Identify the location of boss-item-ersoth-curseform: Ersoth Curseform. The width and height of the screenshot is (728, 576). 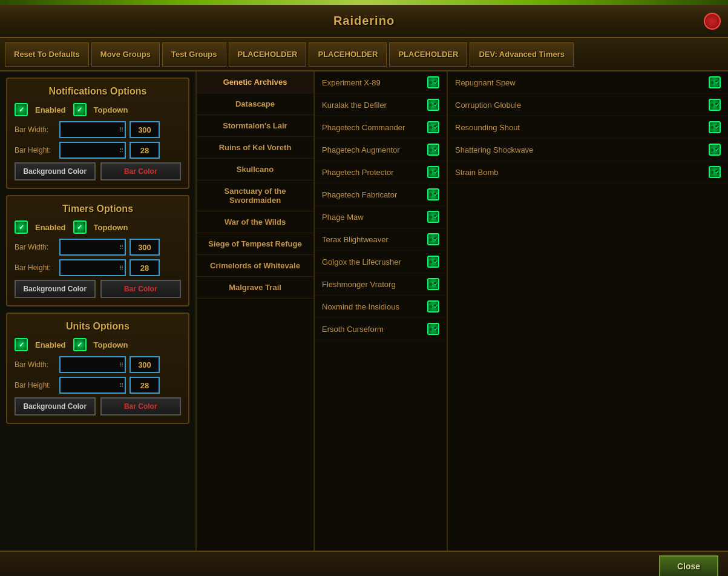
(381, 329).